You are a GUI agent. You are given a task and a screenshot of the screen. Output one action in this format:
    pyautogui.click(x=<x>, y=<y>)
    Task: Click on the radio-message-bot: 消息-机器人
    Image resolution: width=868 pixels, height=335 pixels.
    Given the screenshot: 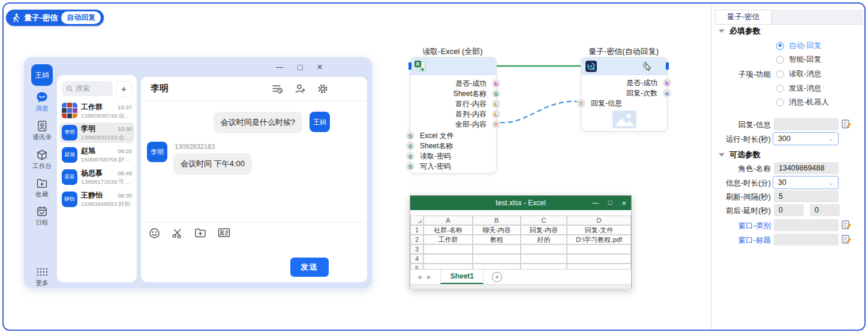 What is the action you would take?
    pyautogui.click(x=803, y=102)
    